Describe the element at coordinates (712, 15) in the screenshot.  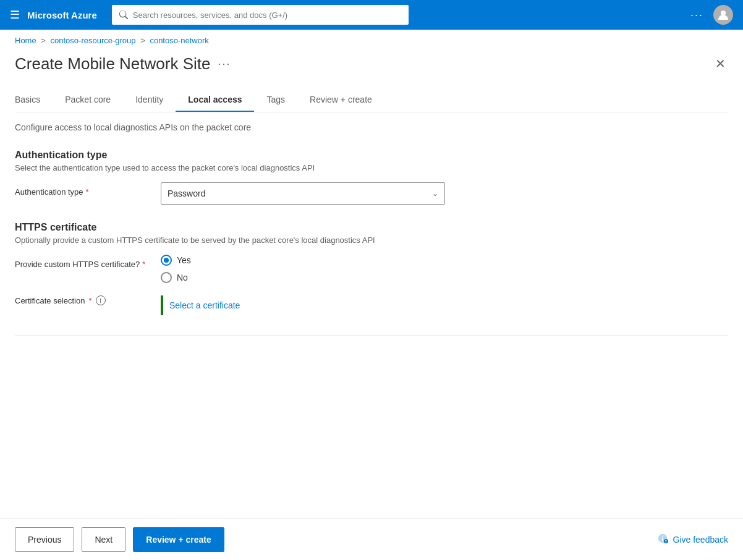
I see `nav-right: ···` at that location.